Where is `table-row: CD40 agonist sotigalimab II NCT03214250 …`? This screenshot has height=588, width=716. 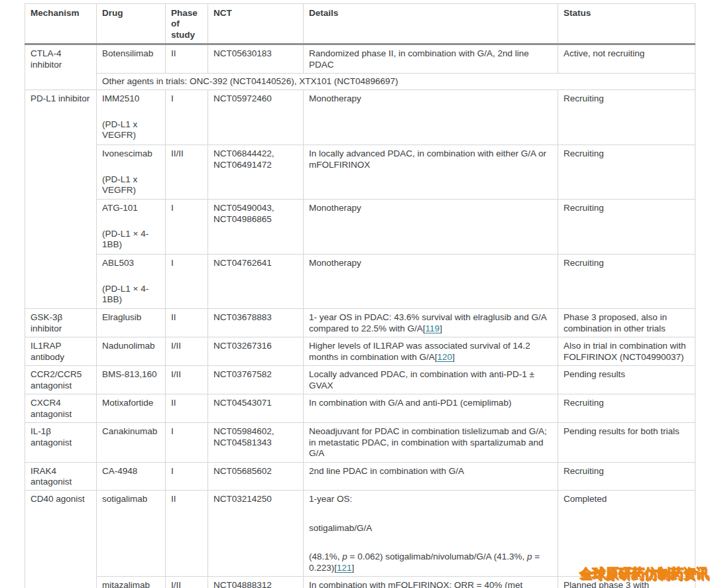
table-row: CD40 agonist sotigalimab II NCT03214250 … is located at coordinates (361, 534).